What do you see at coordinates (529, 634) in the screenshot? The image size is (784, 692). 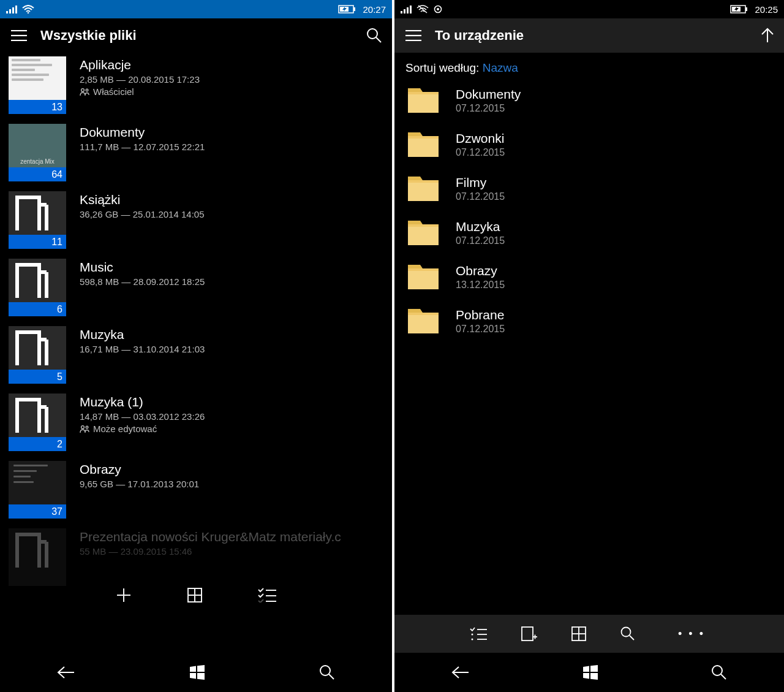 I see `new-folder-icon` at bounding box center [529, 634].